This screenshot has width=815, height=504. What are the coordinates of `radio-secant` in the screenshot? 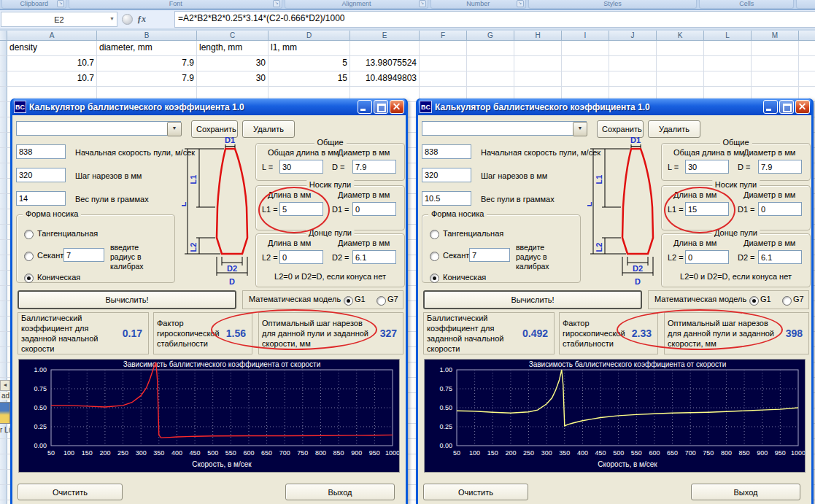 It's located at (435, 257).